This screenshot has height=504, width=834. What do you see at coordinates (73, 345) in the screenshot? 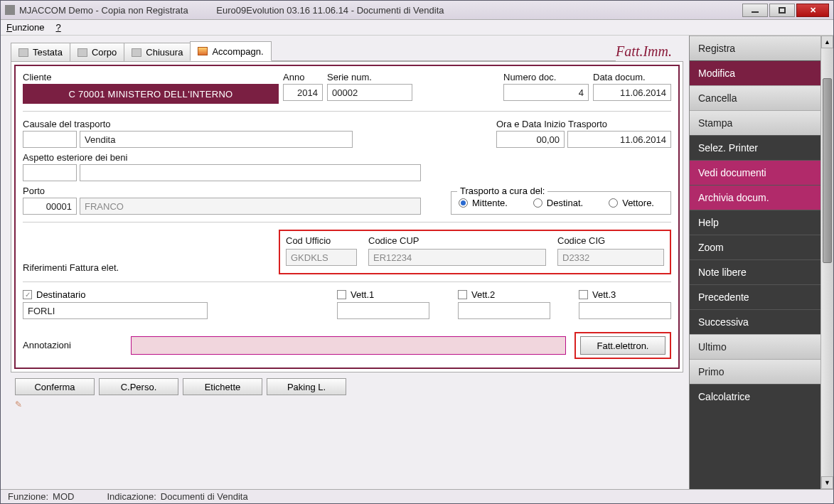
I see `annotazioni-label: Annotazioni` at bounding box center [73, 345].